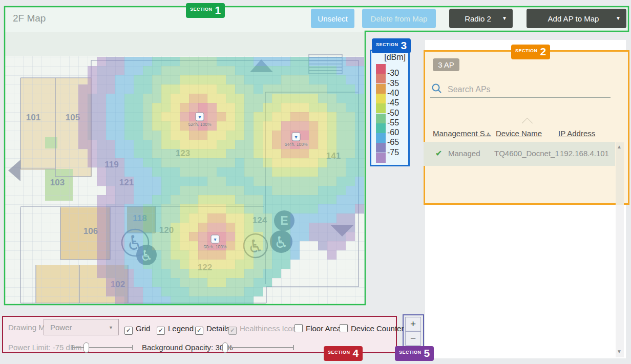 The height and width of the screenshot is (364, 631). I want to click on checkbox-label: Details, so click(218, 329).